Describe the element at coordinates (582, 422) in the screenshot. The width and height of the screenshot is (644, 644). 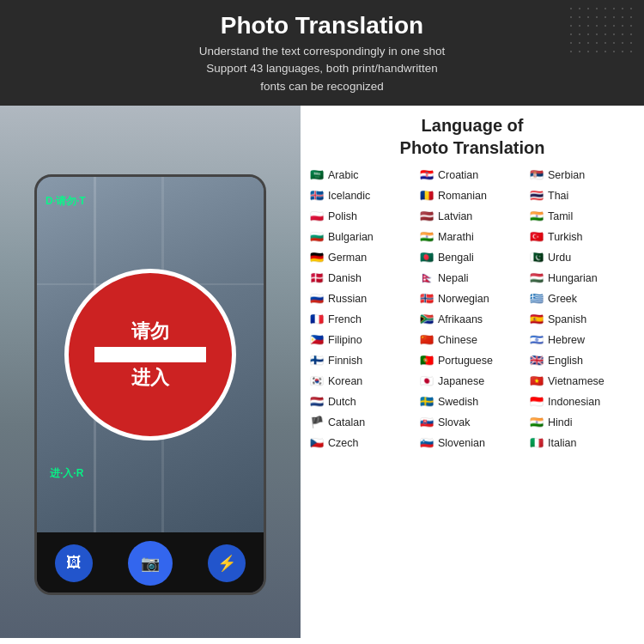
I see `list-item: 🇮🇳Hindi` at that location.